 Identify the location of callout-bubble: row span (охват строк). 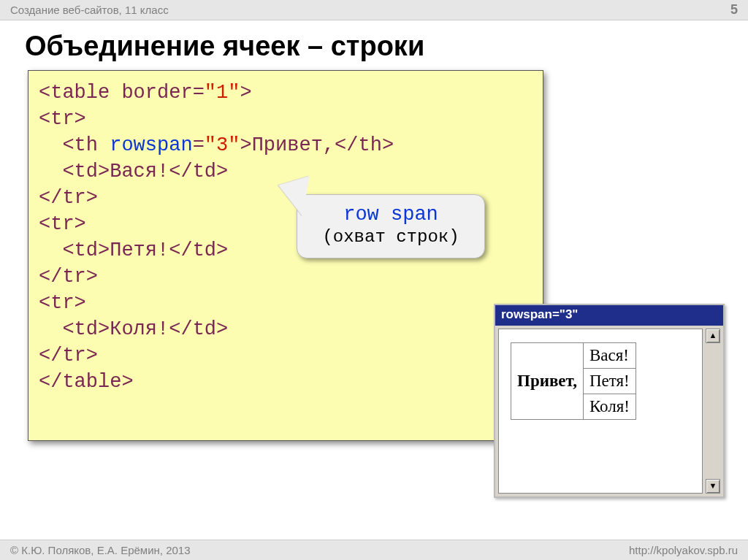
(391, 226).